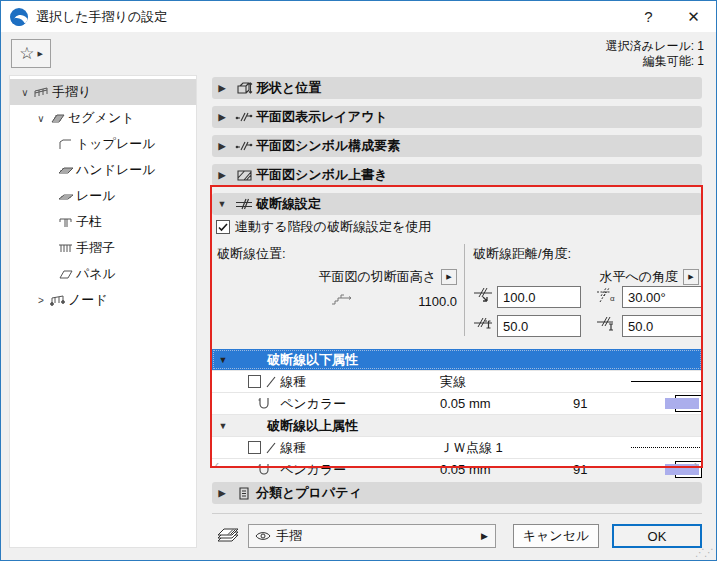 This screenshot has height=561, width=717. I want to click on layers-icon, so click(230, 537).